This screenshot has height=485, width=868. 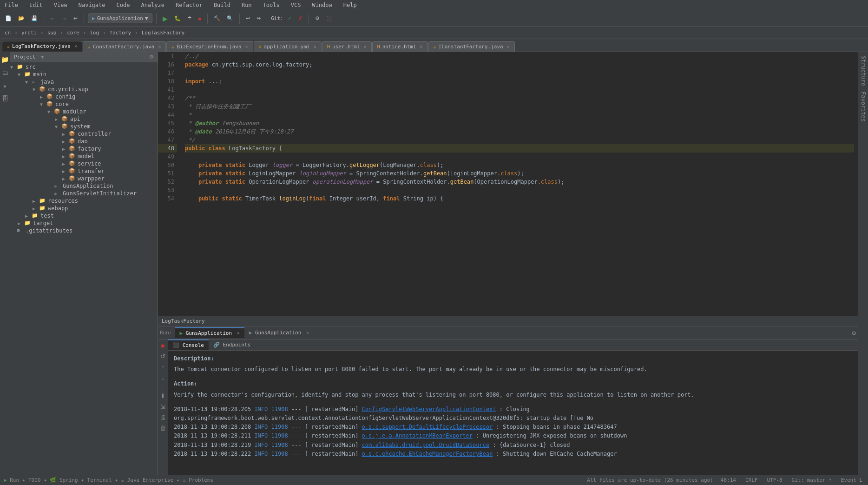 What do you see at coordinates (429, 409) in the screenshot?
I see `log-class-0: ConfigServletWebServerApplicationContext` at bounding box center [429, 409].